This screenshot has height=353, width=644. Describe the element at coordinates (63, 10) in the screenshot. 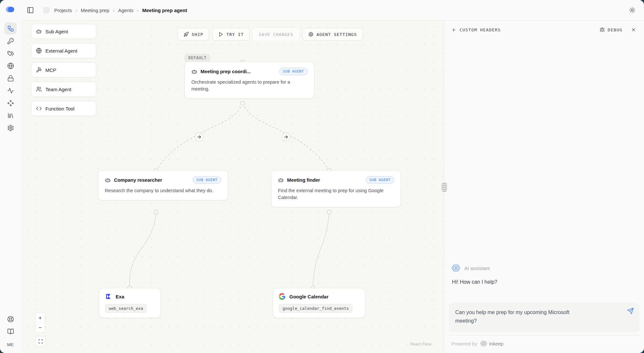

I see `breadcrumb-projects: Projects` at that location.